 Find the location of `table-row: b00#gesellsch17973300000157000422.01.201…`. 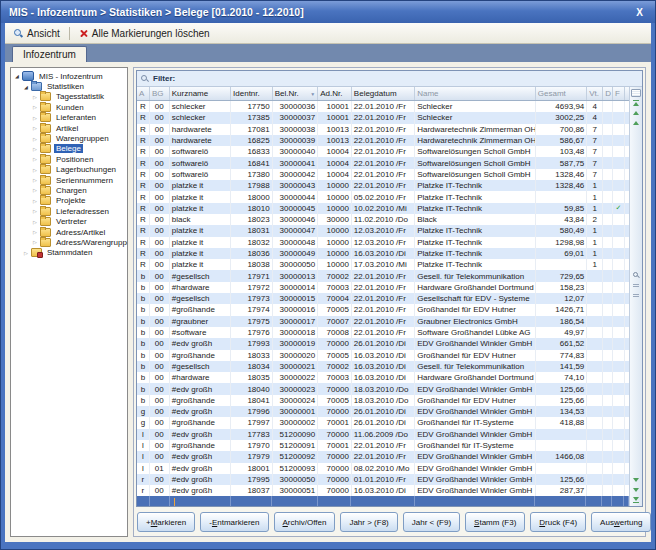

table-row: b00#gesellsch17973300000157000422.01.201… is located at coordinates (383, 298).